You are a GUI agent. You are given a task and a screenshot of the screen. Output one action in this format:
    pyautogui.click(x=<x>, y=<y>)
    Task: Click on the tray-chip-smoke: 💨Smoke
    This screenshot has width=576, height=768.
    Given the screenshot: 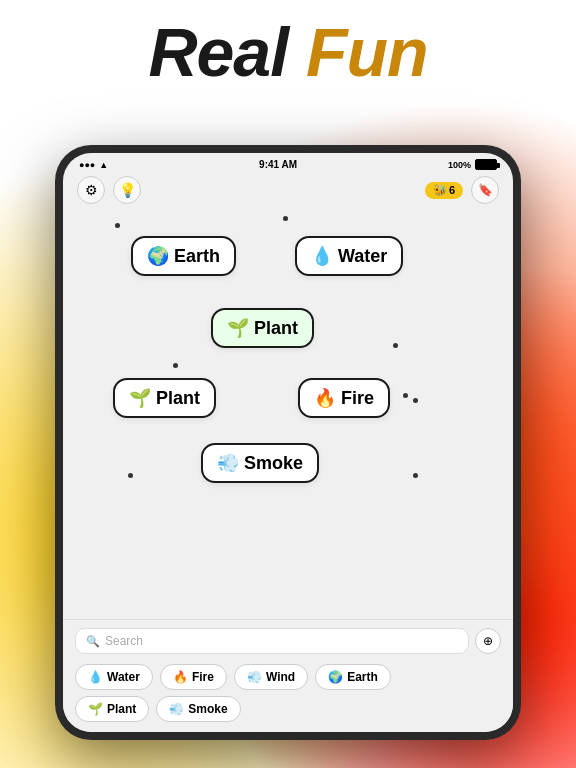 What is the action you would take?
    pyautogui.click(x=198, y=709)
    